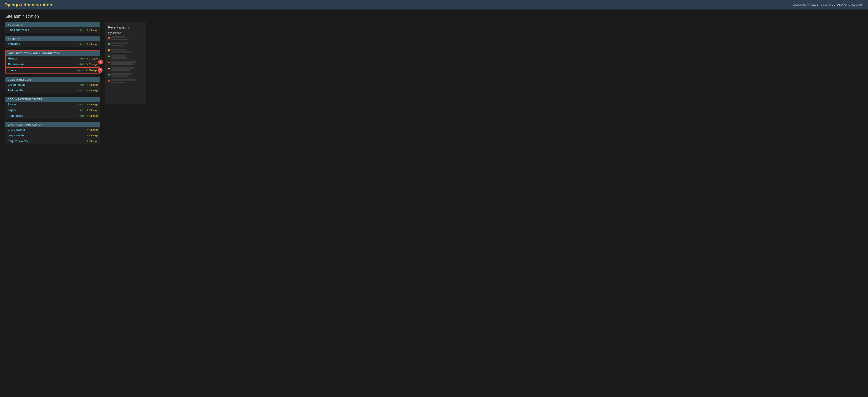 Image resolution: width=868 pixels, height=397 pixels. What do you see at coordinates (92, 141) in the screenshot?
I see `model-actions-request-events: ✎ Change` at bounding box center [92, 141].